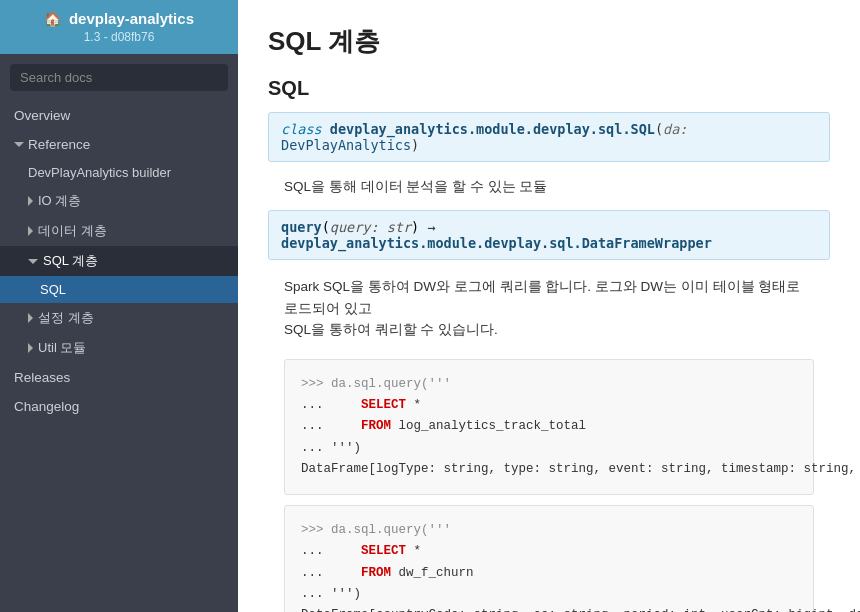 The height and width of the screenshot is (612, 860). Describe the element at coordinates (549, 558) in the screenshot. I see `code-block-1: >>> da.sql.query(''' ... SELECT * ... FR…` at that location.